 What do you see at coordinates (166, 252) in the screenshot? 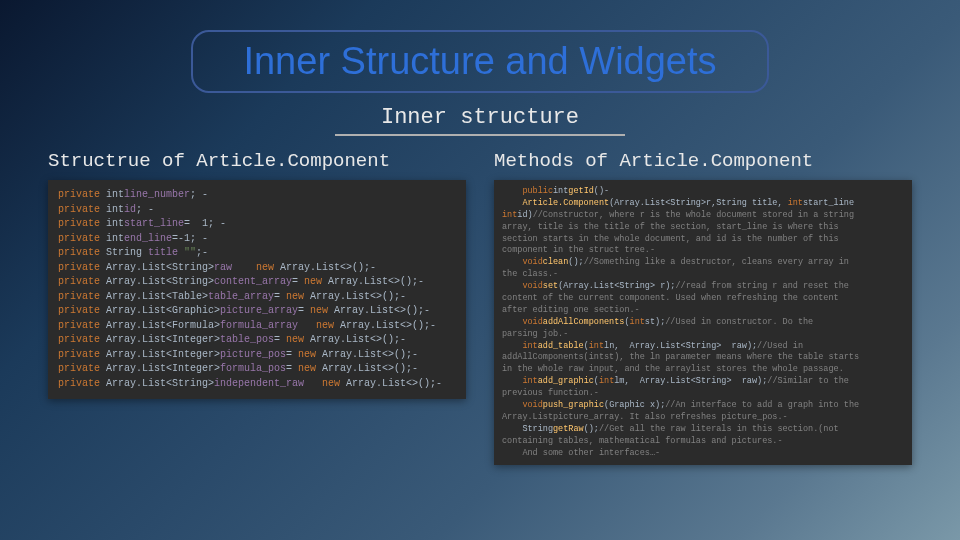
I see `code-token: title` at bounding box center [166, 252].